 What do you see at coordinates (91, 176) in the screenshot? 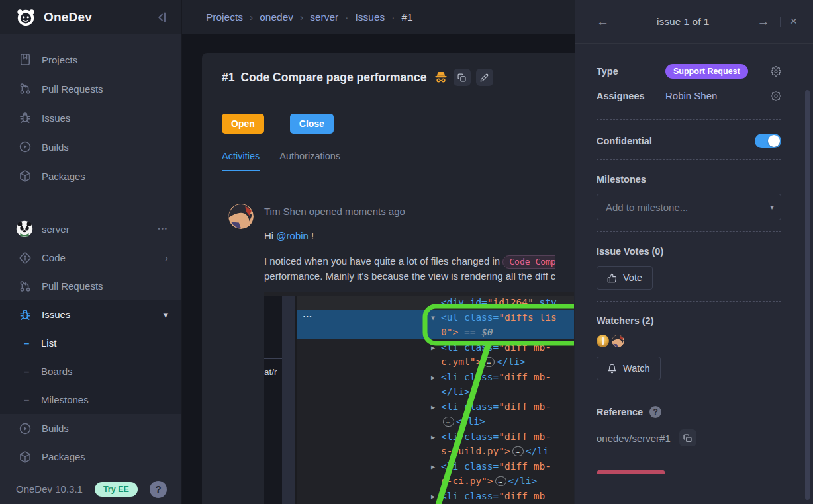
I see `sidebar-item-packages: Packages` at bounding box center [91, 176].